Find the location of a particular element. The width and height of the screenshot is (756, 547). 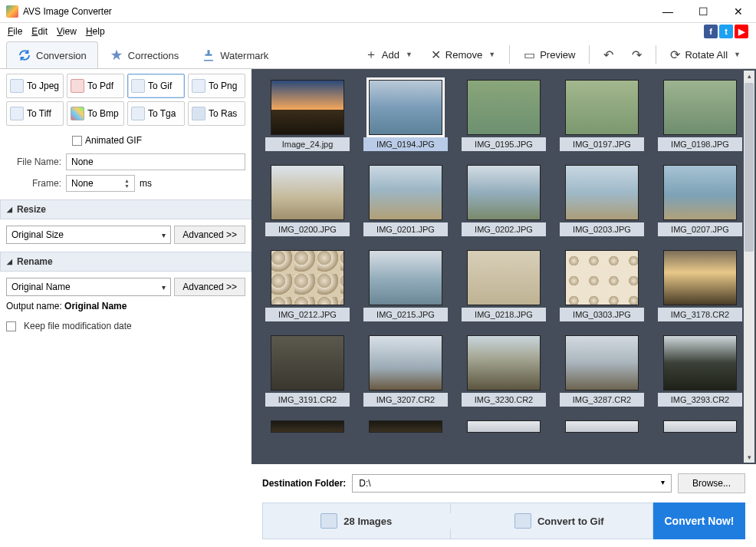

close-button: ✕ is located at coordinates (738, 12).